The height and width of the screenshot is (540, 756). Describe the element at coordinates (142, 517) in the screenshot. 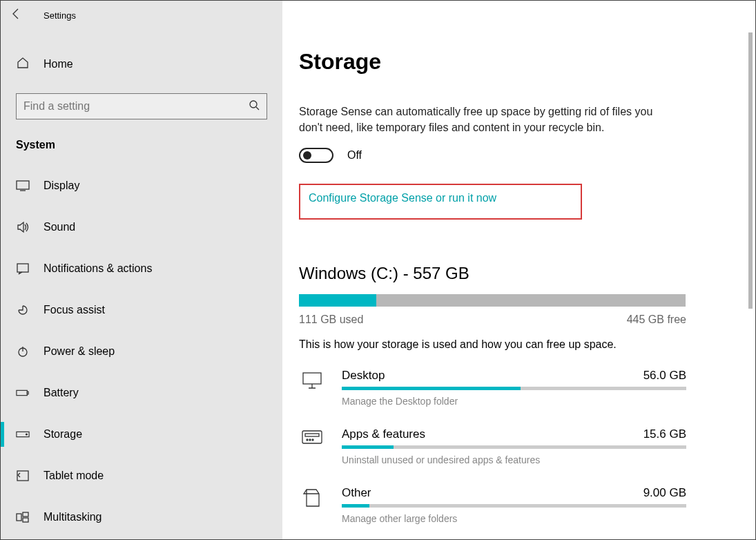

I see `nav-multitasking: Multitasking` at that location.